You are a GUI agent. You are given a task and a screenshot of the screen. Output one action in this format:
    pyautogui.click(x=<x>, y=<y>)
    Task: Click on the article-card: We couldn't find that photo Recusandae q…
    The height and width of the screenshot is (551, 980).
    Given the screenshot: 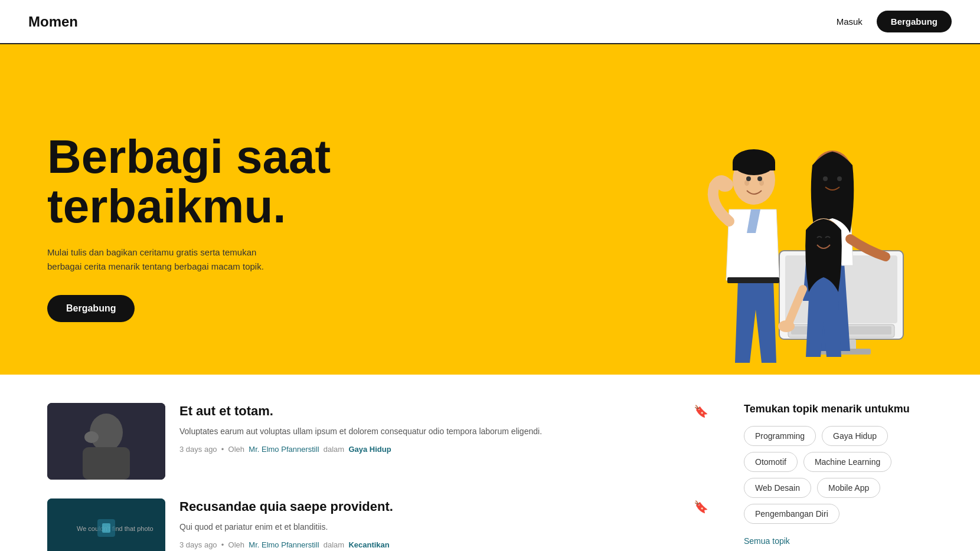 What is the action you would take?
    pyautogui.click(x=378, y=525)
    